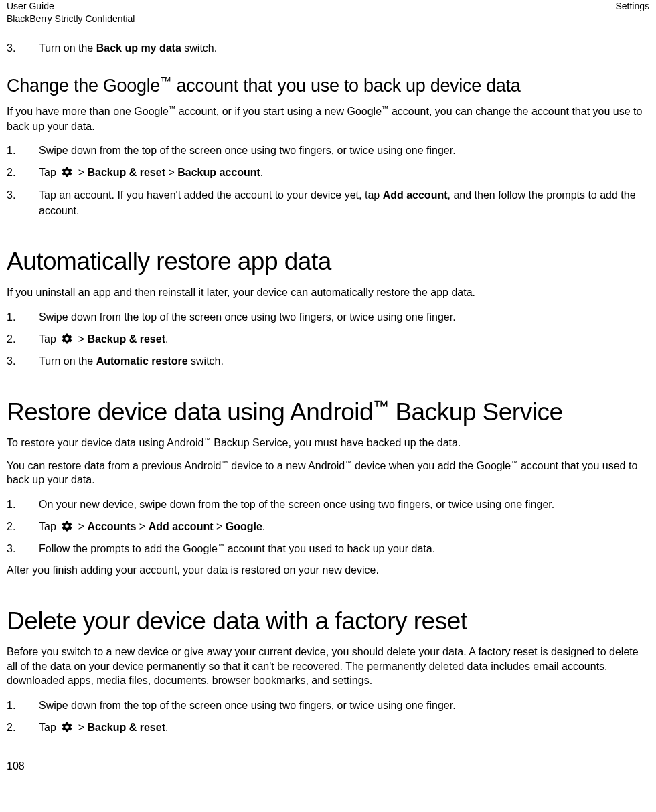 The image size is (656, 812). I want to click on list-item: 2. Tap > Backup & reset > Backup account…, so click(328, 173).